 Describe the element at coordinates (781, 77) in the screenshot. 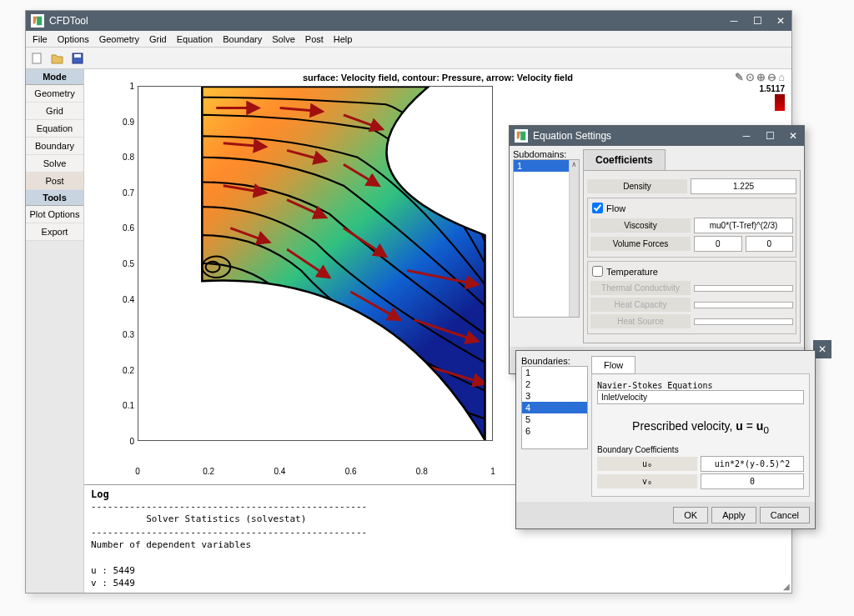

I see `home-icon: ⌂` at that location.